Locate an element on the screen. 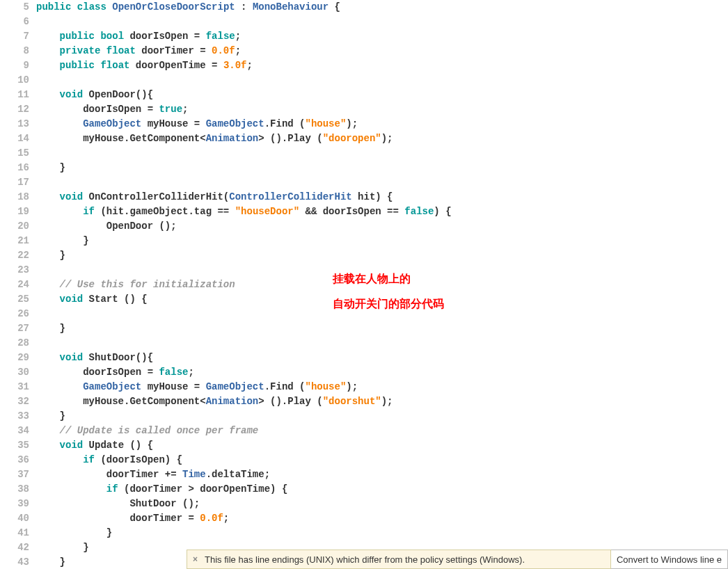  line-number: 15 is located at coordinates (15, 153).